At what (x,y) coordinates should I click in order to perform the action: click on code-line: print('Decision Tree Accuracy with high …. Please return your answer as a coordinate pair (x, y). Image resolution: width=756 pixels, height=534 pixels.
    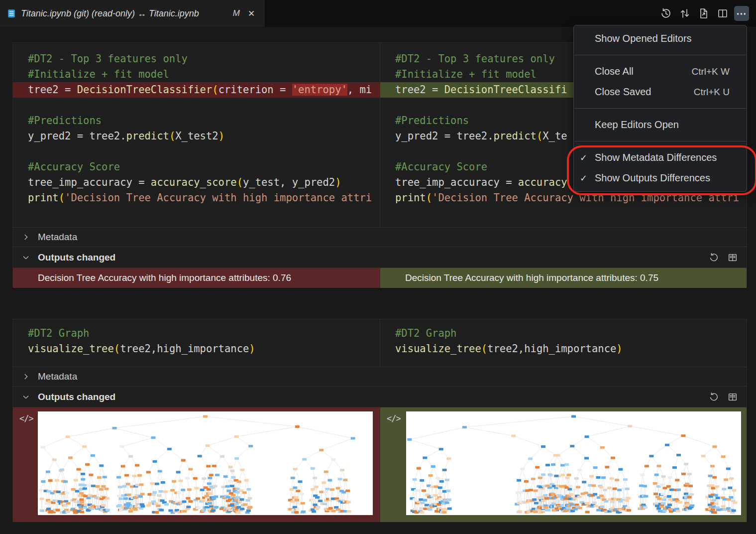
    Looking at the image, I should click on (563, 198).